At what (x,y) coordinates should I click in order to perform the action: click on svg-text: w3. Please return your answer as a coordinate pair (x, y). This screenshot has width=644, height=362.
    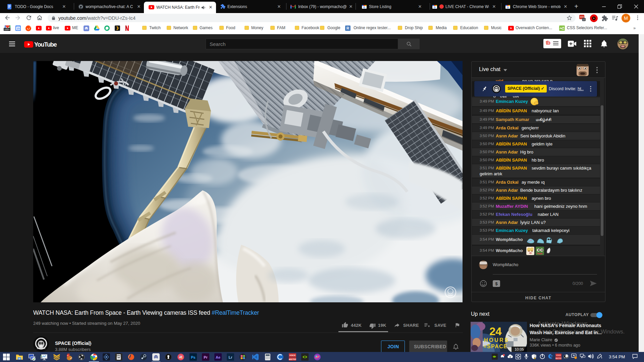
    Looking at the image, I should click on (563, 29).